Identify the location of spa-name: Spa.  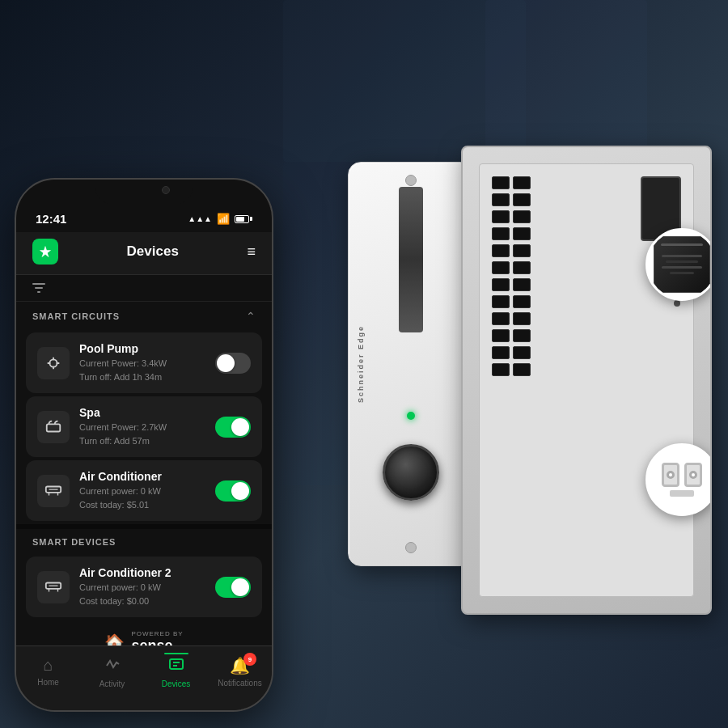
(142, 413).